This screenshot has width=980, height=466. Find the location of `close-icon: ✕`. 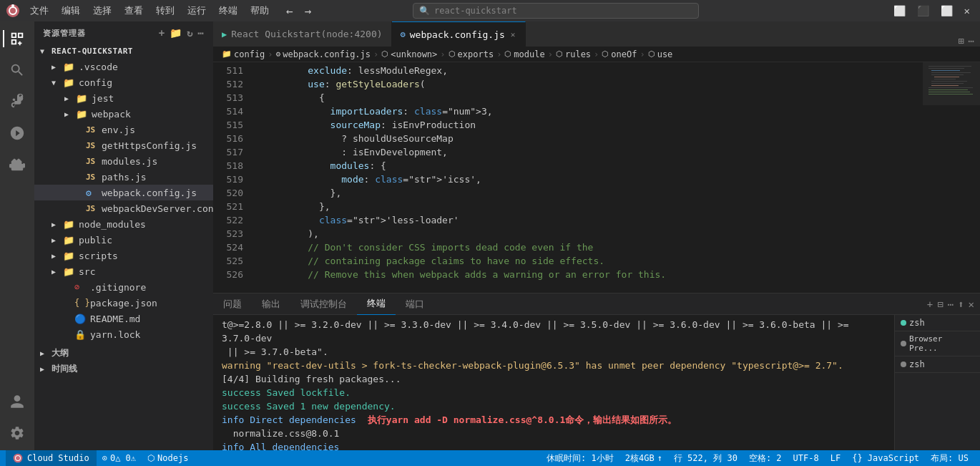

close-icon: ✕ is located at coordinates (967, 11).